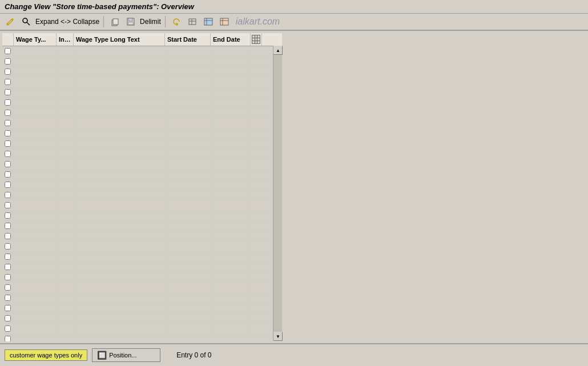  What do you see at coordinates (224, 22) in the screenshot?
I see `toolbar-btn7` at bounding box center [224, 22].